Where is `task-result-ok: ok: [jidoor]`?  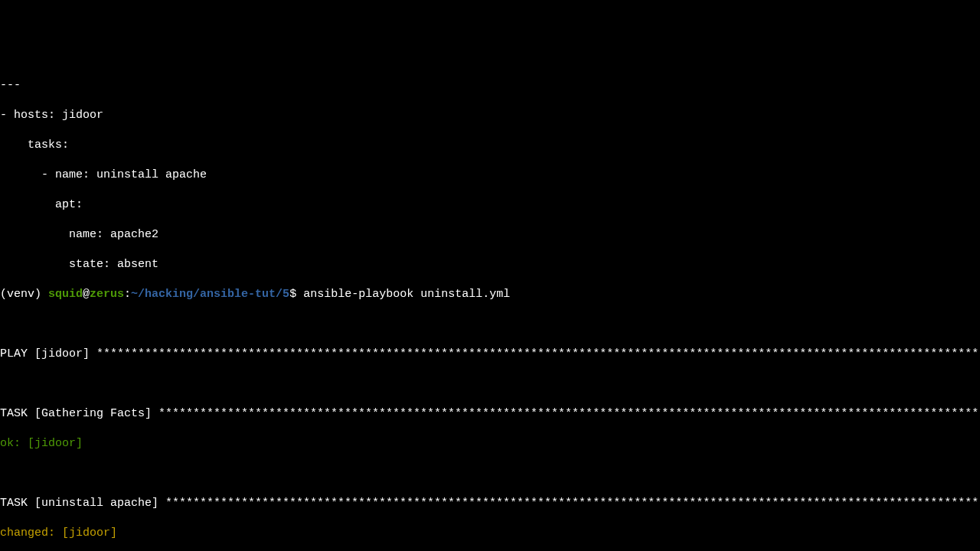 task-result-ok: ok: [jidoor] is located at coordinates (490, 444).